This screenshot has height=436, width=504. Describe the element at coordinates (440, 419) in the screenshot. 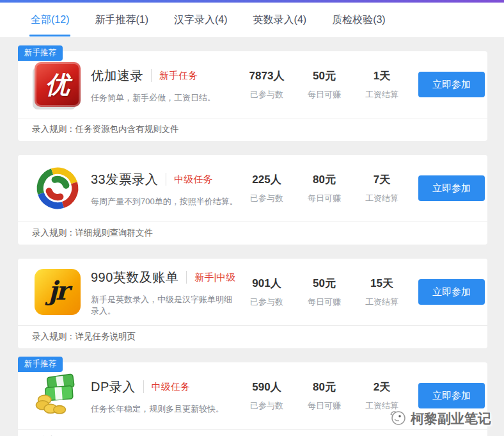

I see `watermark: 柯黎副业笔记` at that location.